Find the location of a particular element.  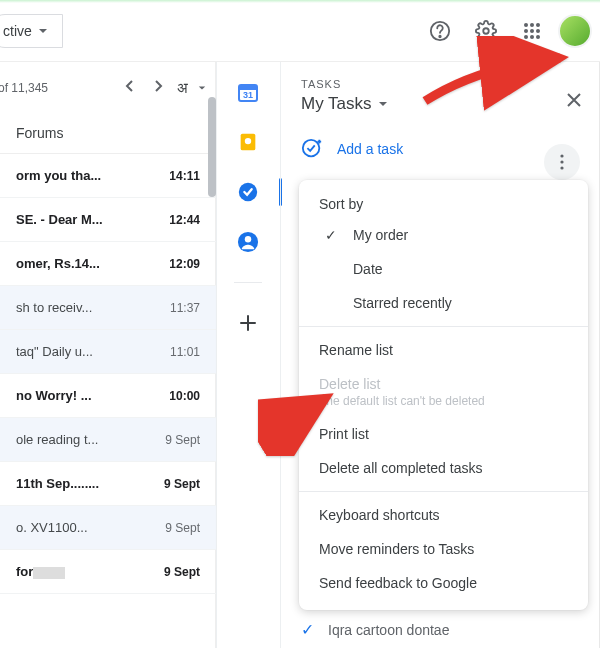

send-feedback: Send feedback to Google is located at coordinates (444, 583).